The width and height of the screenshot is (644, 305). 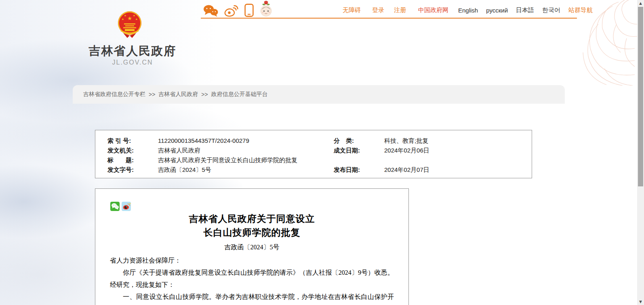 What do you see at coordinates (252, 248) in the screenshot?
I see `document-number: 吉政函〔2024〕5号` at bounding box center [252, 248].